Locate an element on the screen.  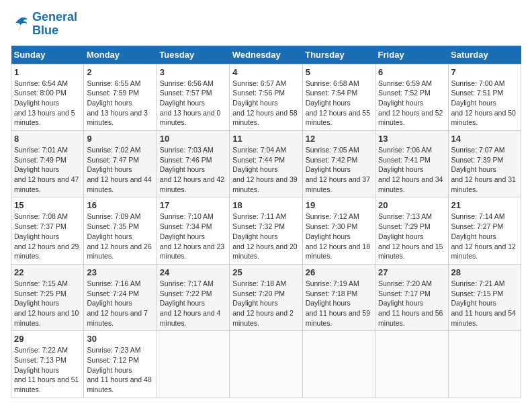
day-info: Sunrise: 7:05 AM Sunset: 7:42 PM Dayligh… is located at coordinates (339, 169).